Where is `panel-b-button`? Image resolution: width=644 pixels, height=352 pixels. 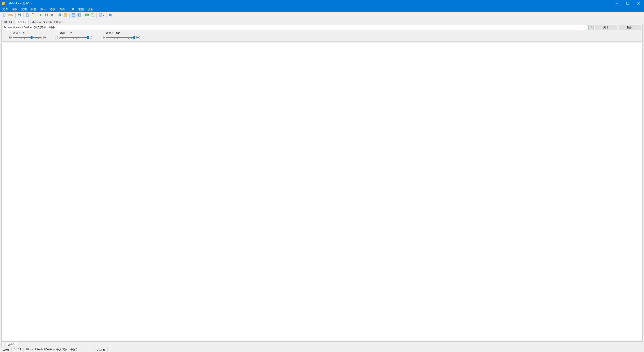
panel-b-button is located at coordinates (79, 16).